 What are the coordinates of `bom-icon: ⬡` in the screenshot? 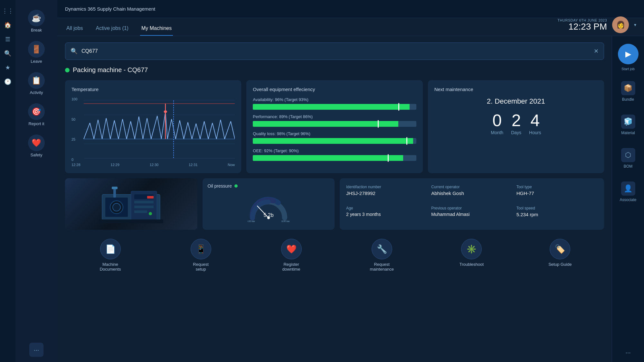 It's located at (628, 155).